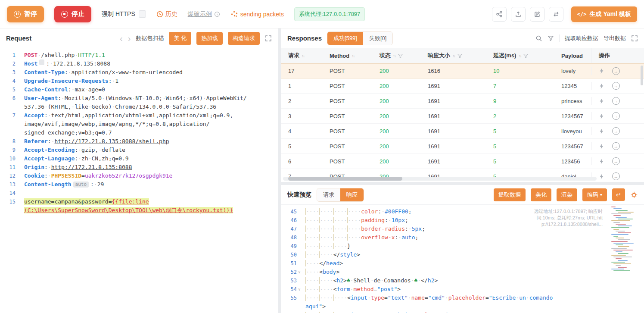 The width and height of the screenshot is (644, 313). Describe the element at coordinates (475, 302) in the screenshot. I see `code-text: ············<input·type="text"·name="cmd…` at that location.